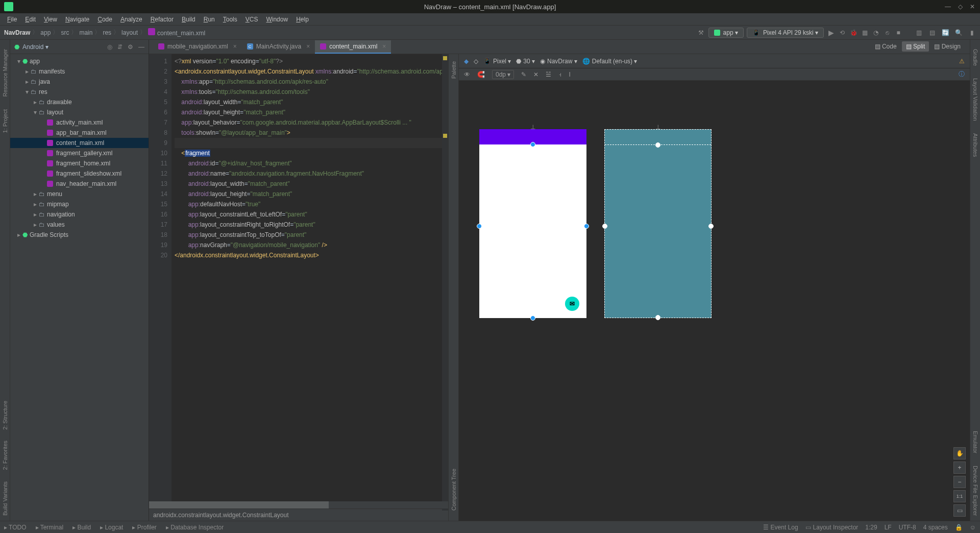  Describe the element at coordinates (80, 92) in the screenshot. I see `tree-item: ▾🗀res` at that location.